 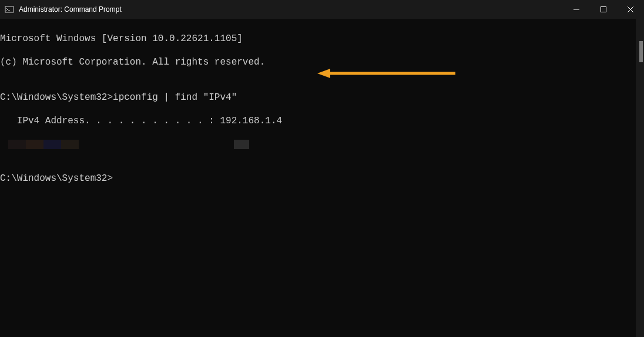 What do you see at coordinates (640, 178) in the screenshot?
I see `scrollbar-track` at bounding box center [640, 178].